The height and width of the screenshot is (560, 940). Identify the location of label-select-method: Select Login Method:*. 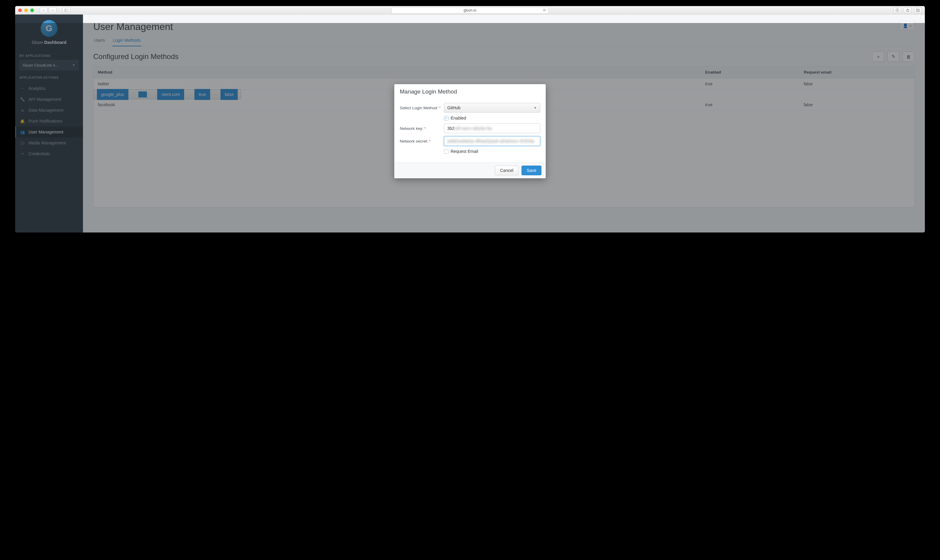
(422, 108).